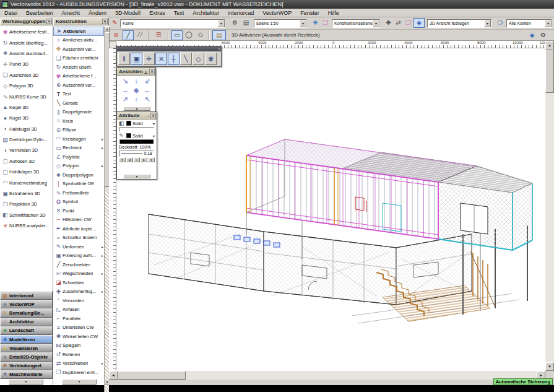  What do you see at coordinates (136, 99) in the screenshot?
I see `view-direction-button: ↑` at bounding box center [136, 99].